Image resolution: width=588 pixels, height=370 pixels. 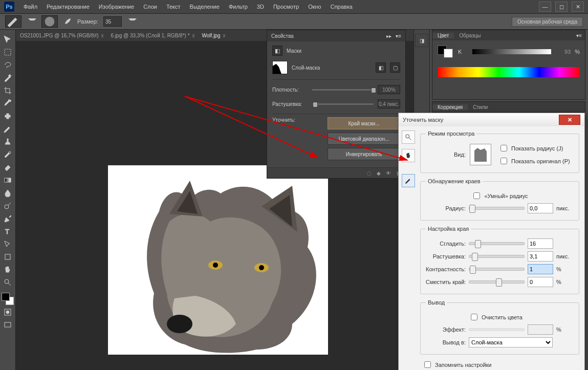 I want to click on brush-size-input, so click(x=113, y=21).